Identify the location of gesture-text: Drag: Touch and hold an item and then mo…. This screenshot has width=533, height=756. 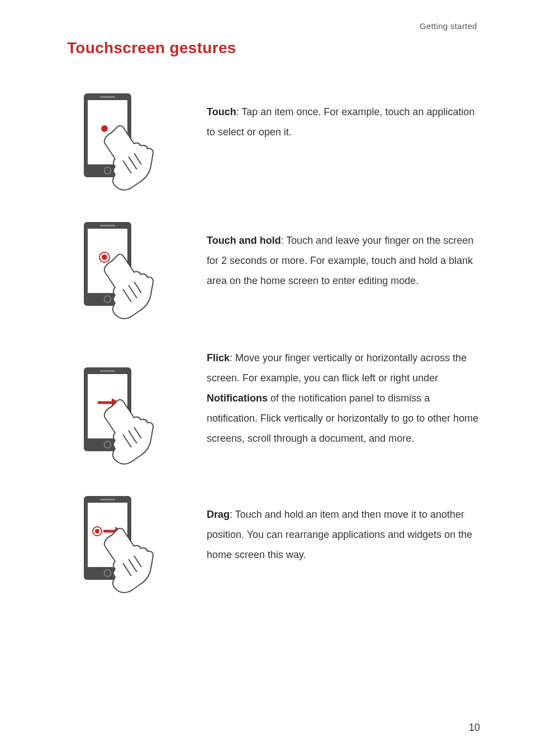
(345, 529).